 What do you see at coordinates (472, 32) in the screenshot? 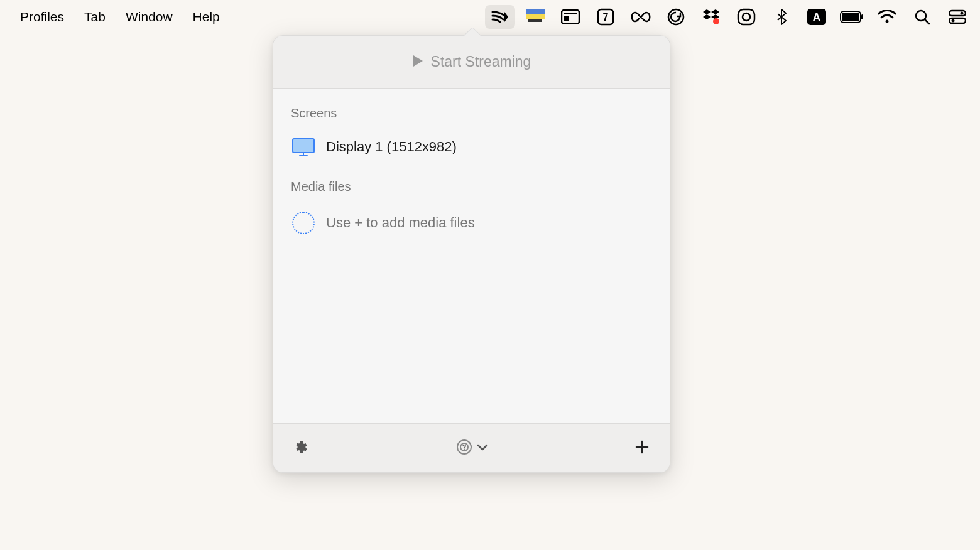
I see `popover-arrow` at bounding box center [472, 32].